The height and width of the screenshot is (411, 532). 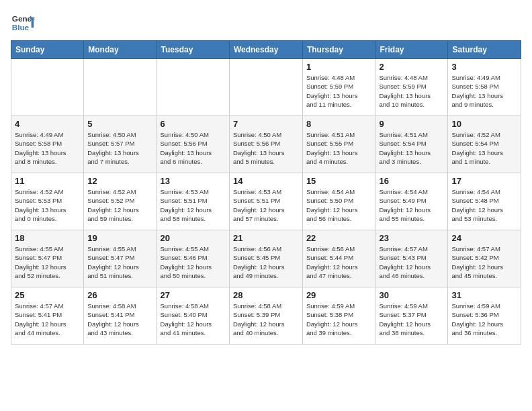 What do you see at coordinates (47, 205) in the screenshot?
I see `day-info: Sunrise: 4:52 AM Sunset: 5:53 PM Dayligh…` at bounding box center [47, 205].